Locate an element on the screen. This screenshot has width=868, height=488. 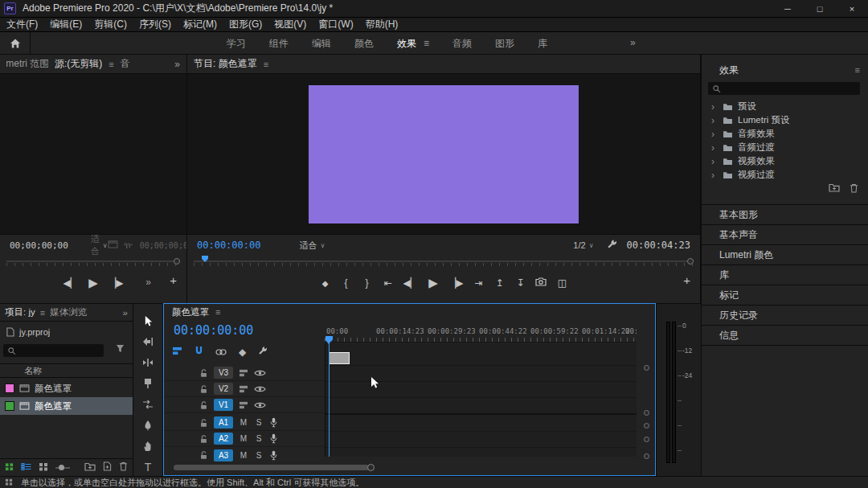
timeline-settings-wrench-icon is located at coordinates (263, 352).